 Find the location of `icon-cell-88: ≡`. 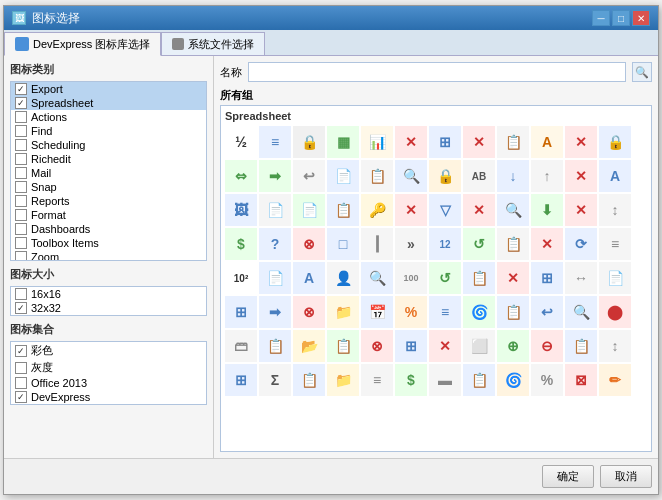

icon-cell-88: ≡ is located at coordinates (377, 380).